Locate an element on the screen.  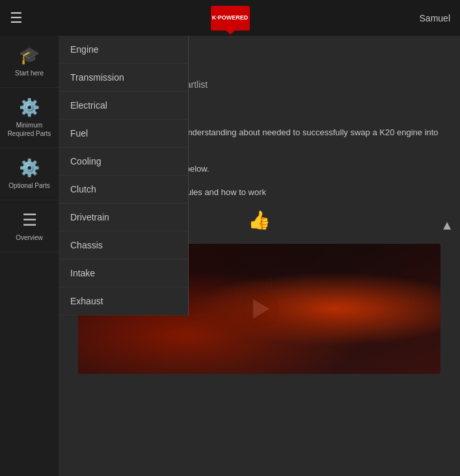
dropdown-item-chassis: Chassis is located at coordinates (124, 246).